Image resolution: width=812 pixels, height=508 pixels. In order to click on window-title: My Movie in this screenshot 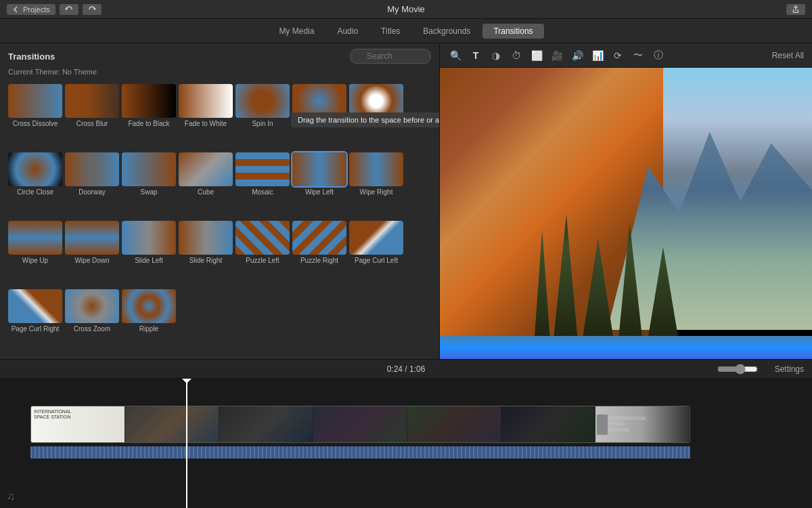, I will do `click(406, 9)`.